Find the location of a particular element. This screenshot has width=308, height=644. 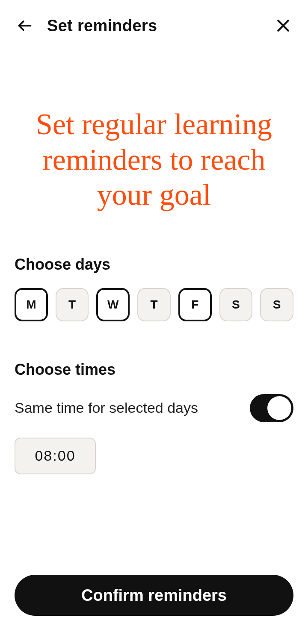

arrow-left-icon is located at coordinates (25, 26).